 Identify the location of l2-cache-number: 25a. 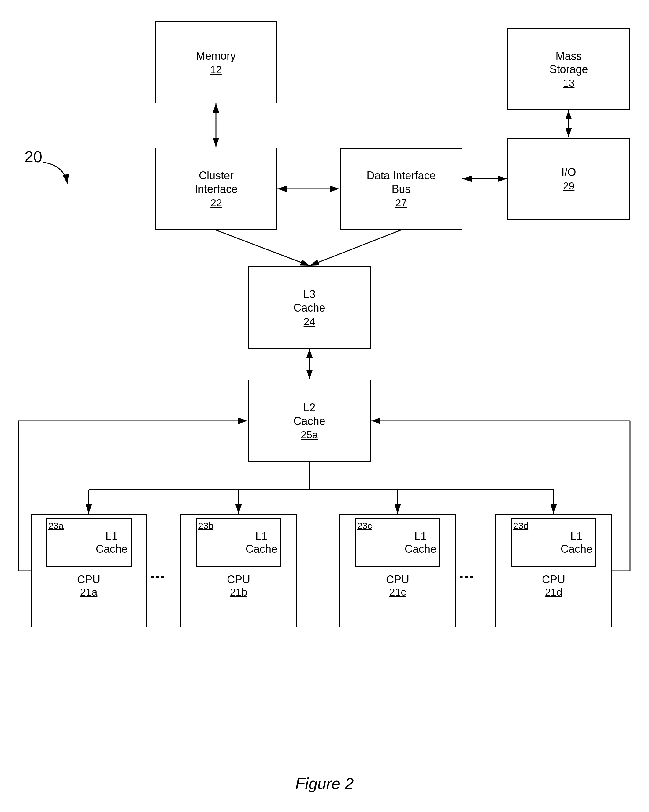
(309, 435).